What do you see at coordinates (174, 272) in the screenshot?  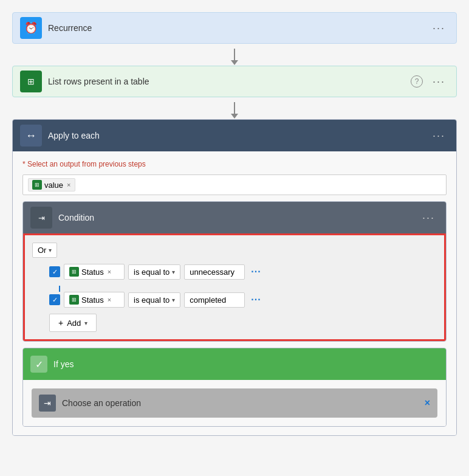 I see `operator-chevron-1: ▾` at bounding box center [174, 272].